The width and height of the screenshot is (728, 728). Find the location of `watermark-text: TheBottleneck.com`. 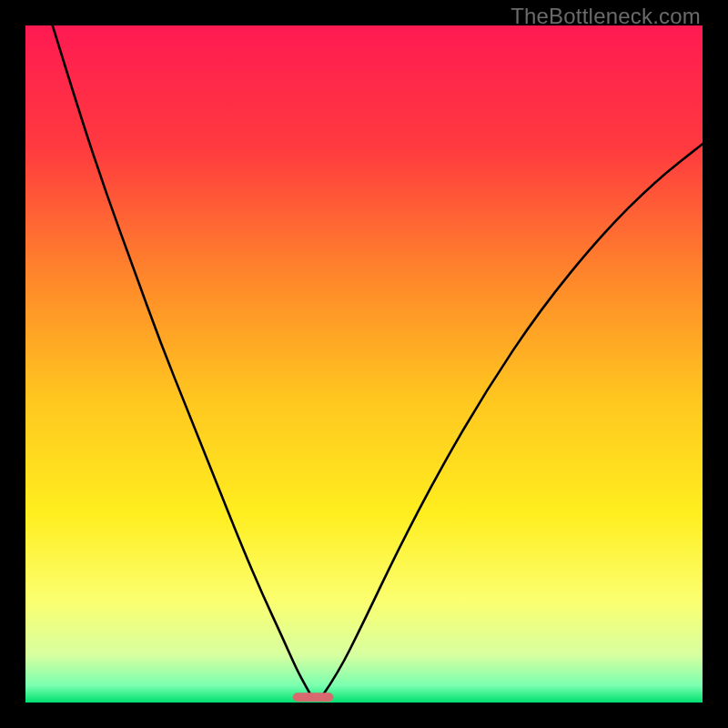

watermark-text: TheBottleneck.com is located at coordinates (606, 16).